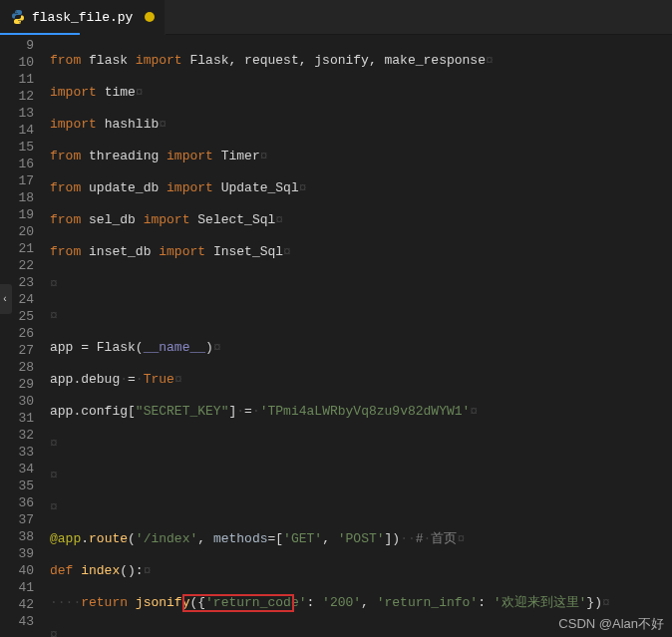 The height and width of the screenshot is (637, 672). What do you see at coordinates (361, 92) in the screenshot?
I see `code-line: import time¤` at bounding box center [361, 92].